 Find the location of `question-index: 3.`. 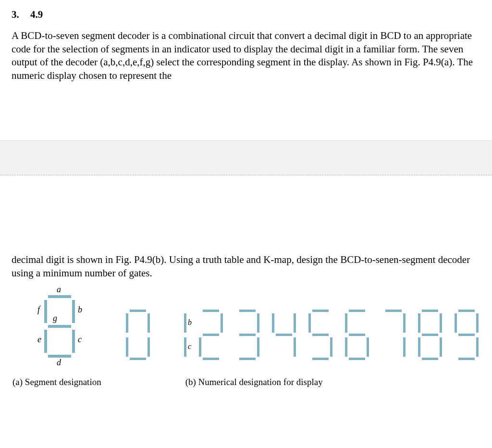

question-index: 3. is located at coordinates (15, 14).